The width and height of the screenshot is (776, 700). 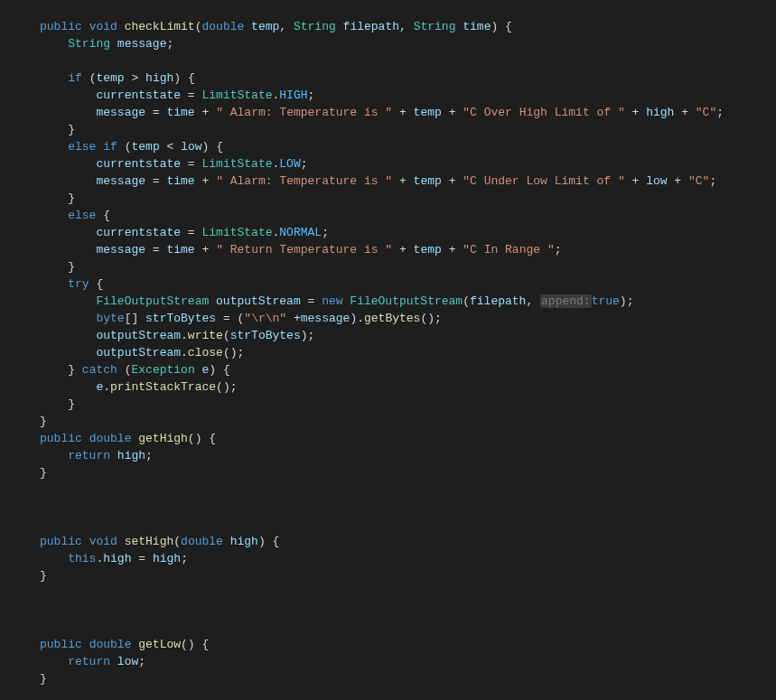 I want to click on code-line: return high;, so click(x=396, y=455).